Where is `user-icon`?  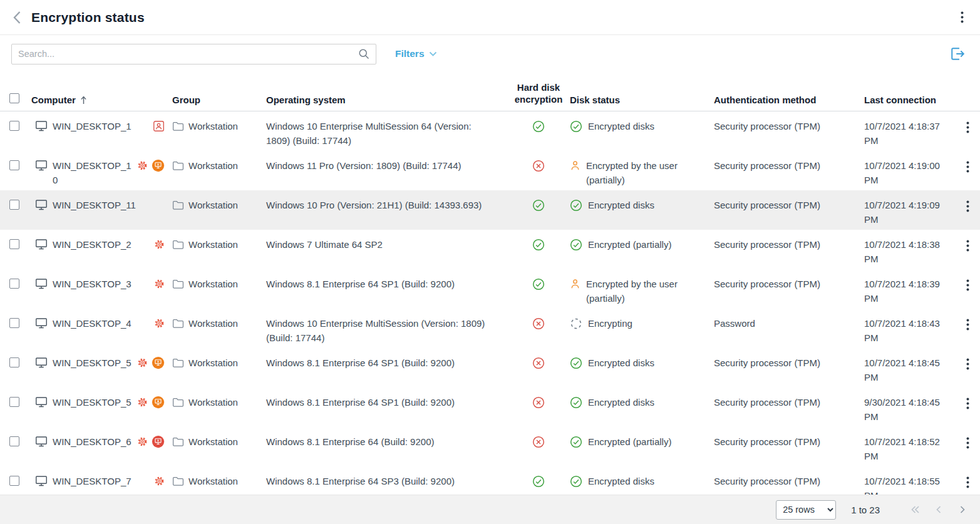
user-icon is located at coordinates (575, 292).